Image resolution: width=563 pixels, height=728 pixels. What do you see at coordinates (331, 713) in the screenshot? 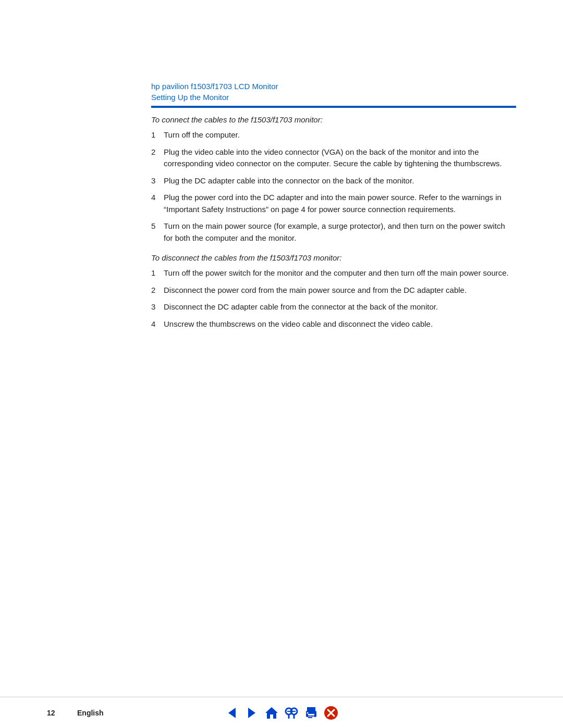
I see `close-button` at bounding box center [331, 713].